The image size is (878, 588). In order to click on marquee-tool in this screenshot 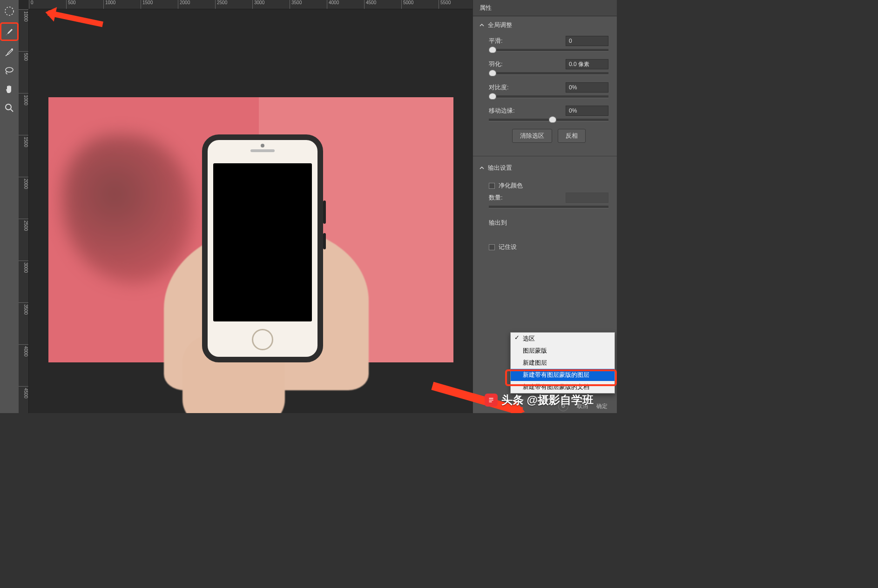, I will do `click(9, 11)`.